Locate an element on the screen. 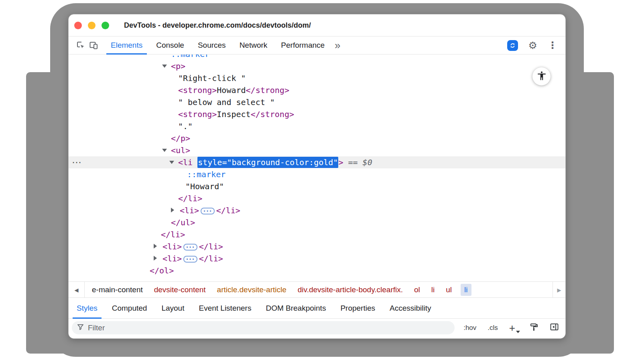 Image resolution: width=642 pixels, height=364 pixels. sync-icon is located at coordinates (513, 46).